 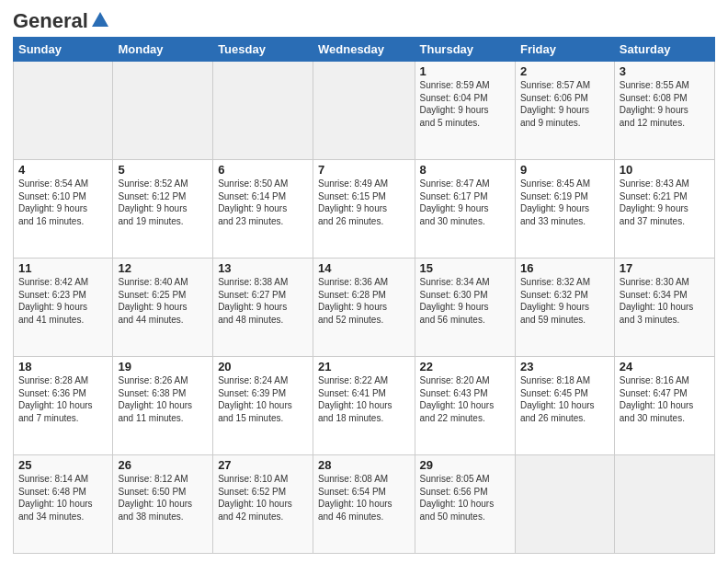 I want to click on day-number: 1, so click(x=465, y=72).